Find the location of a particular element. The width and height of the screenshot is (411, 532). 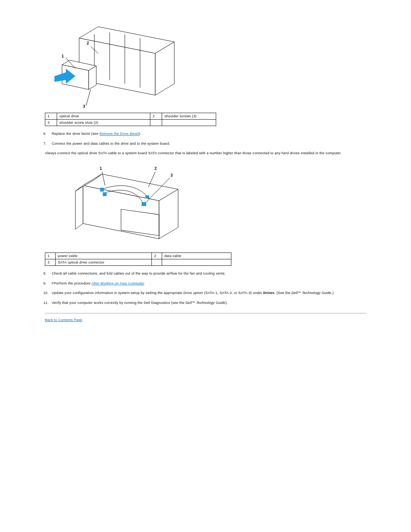

step-number: 7. is located at coordinates (45, 144).